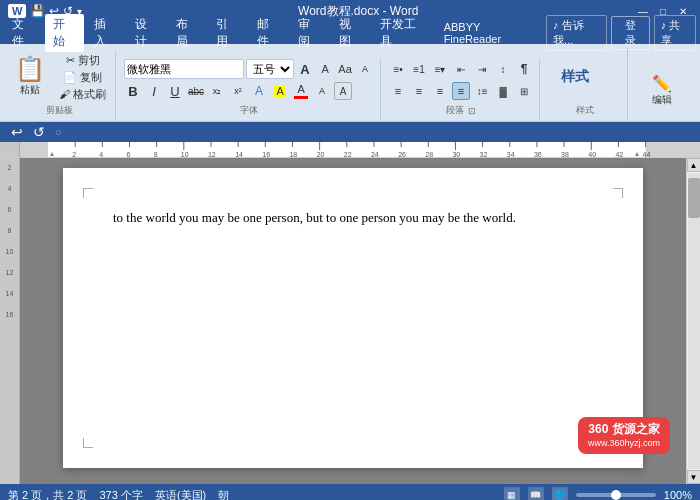 The image size is (700, 500). Describe the element at coordinates (156, 154) in the screenshot. I see `svg-text: 8` at that location.